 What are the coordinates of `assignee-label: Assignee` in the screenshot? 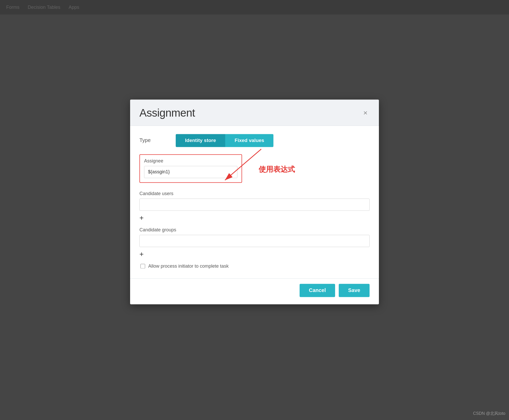 It's located at (191, 161).